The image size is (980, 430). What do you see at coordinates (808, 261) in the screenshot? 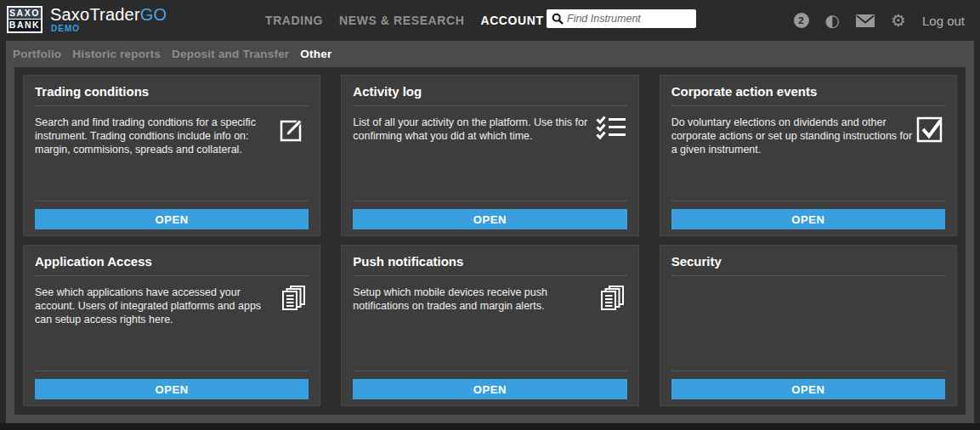
I see `card-title: Security` at bounding box center [808, 261].